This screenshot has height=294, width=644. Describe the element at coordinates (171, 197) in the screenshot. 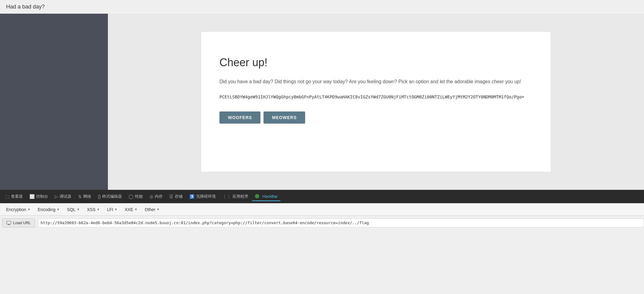

I see `storage-icon: ☰` at that location.